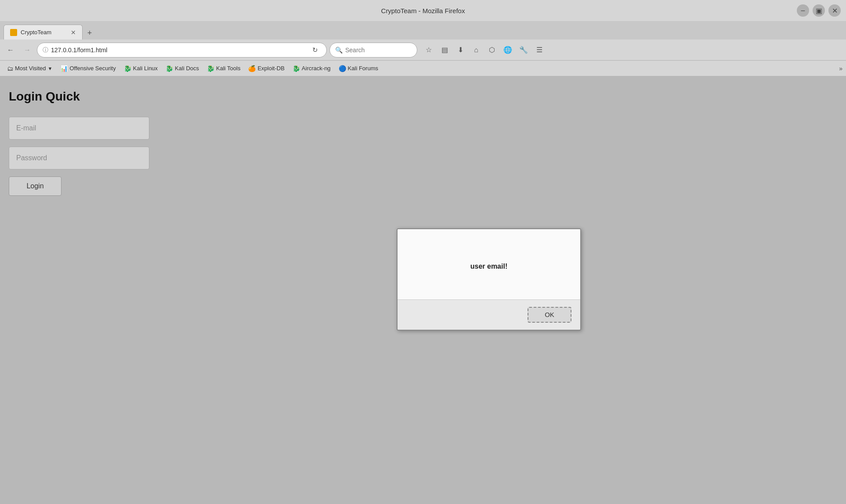 The width and height of the screenshot is (846, 504). What do you see at coordinates (50, 68) in the screenshot?
I see `most-visited-arrow-icon: ▼` at bounding box center [50, 68].